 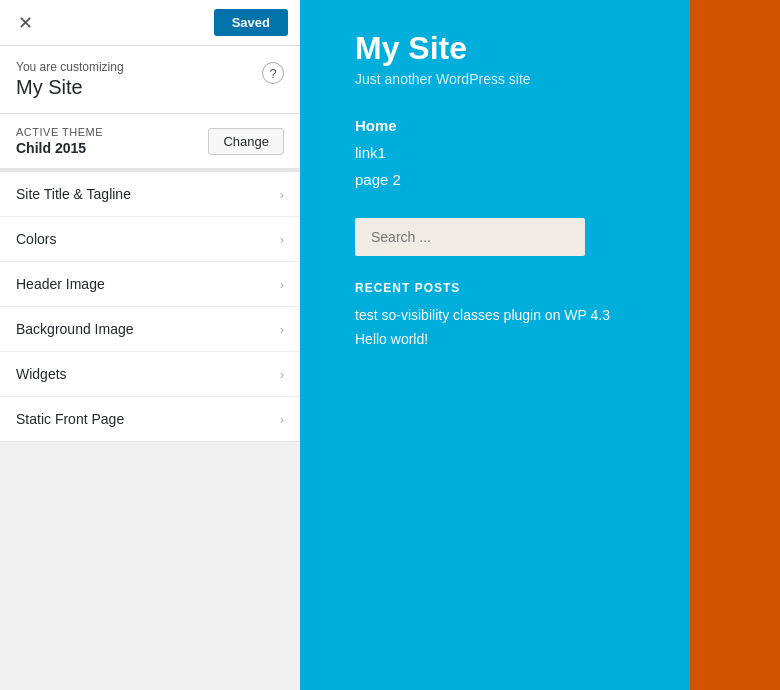 What do you see at coordinates (150, 143) in the screenshot?
I see `active-theme-section: Active theme Child 2015 Change` at bounding box center [150, 143].